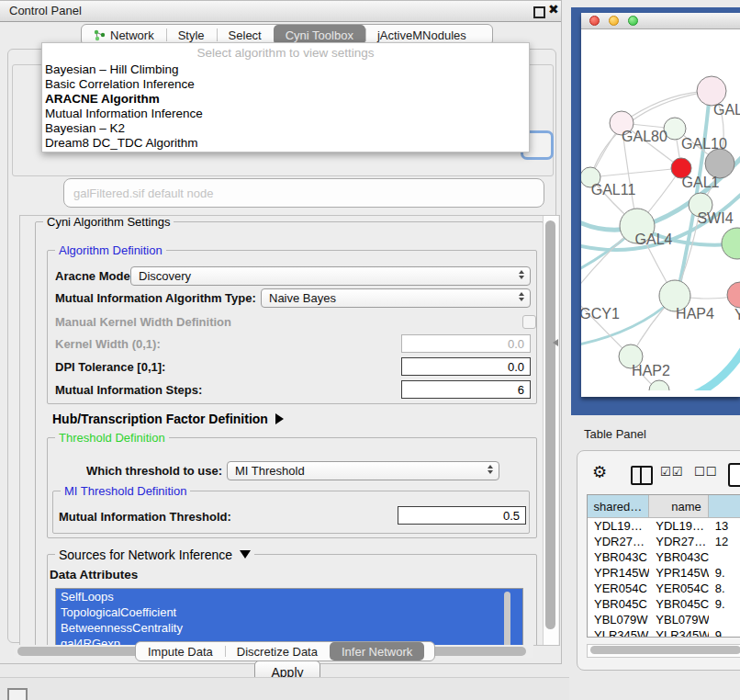 Image resolution: width=740 pixels, height=700 pixels. Describe the element at coordinates (664, 588) in the screenshot. I see `table-row: YER054CYER054C8.` at that location.